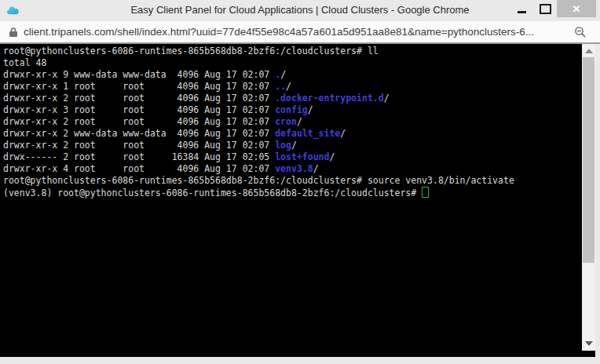 The height and width of the screenshot is (364, 600). What do you see at coordinates (291, 75) in the screenshot?
I see `terminal-line: drwxr-xr-x 9 www-data www-data 4096 Aug …` at bounding box center [291, 75].